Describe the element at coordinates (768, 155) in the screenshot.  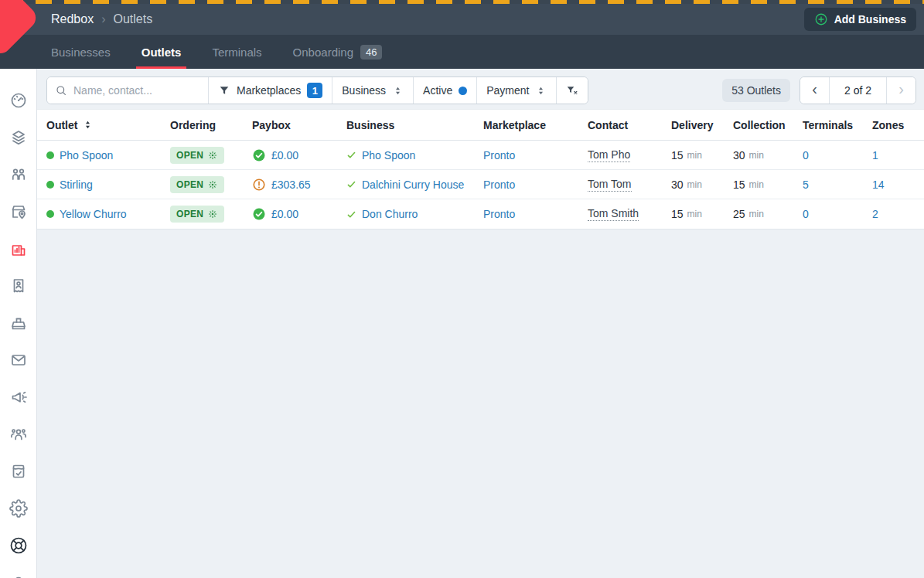
I see `table-cell: 30min` at that location.